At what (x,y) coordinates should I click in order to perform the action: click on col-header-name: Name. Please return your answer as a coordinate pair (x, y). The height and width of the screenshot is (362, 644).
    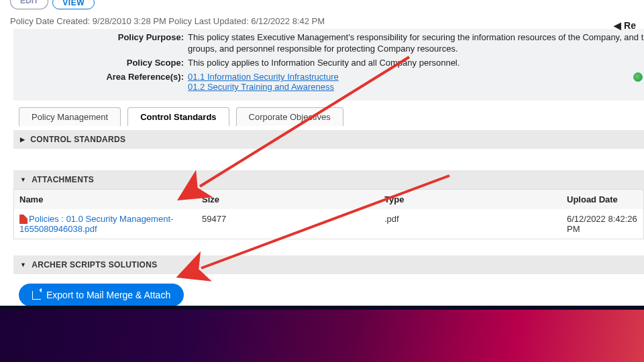
    Looking at the image, I should click on (105, 200).